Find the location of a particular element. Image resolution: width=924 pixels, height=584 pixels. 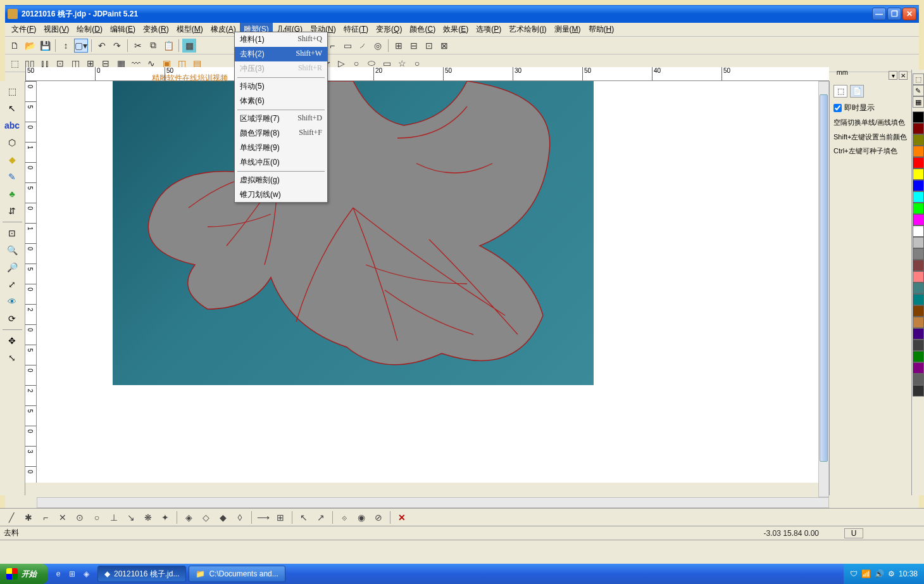

bt-delete: ✕ is located at coordinates (402, 517).